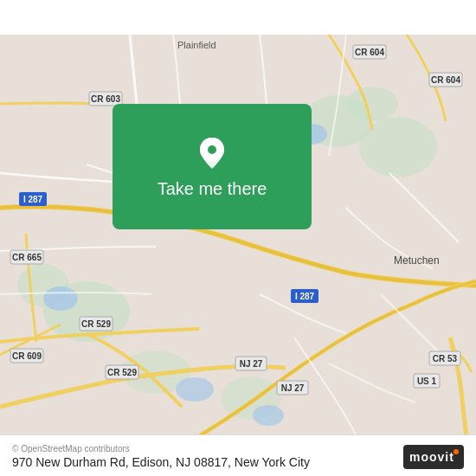 The image size is (476, 476). I want to click on moovit-logo: moovit, so click(434, 457).